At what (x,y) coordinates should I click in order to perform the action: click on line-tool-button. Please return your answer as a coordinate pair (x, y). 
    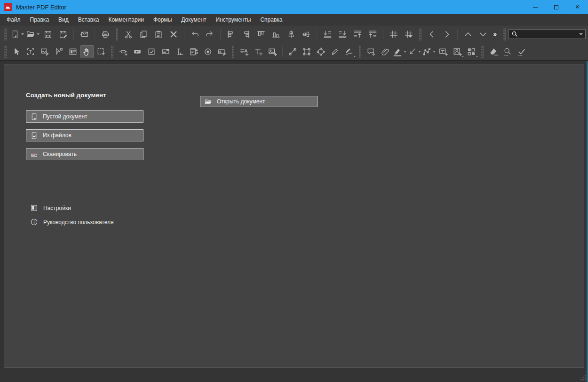
    Looking at the image, I should click on (293, 52).